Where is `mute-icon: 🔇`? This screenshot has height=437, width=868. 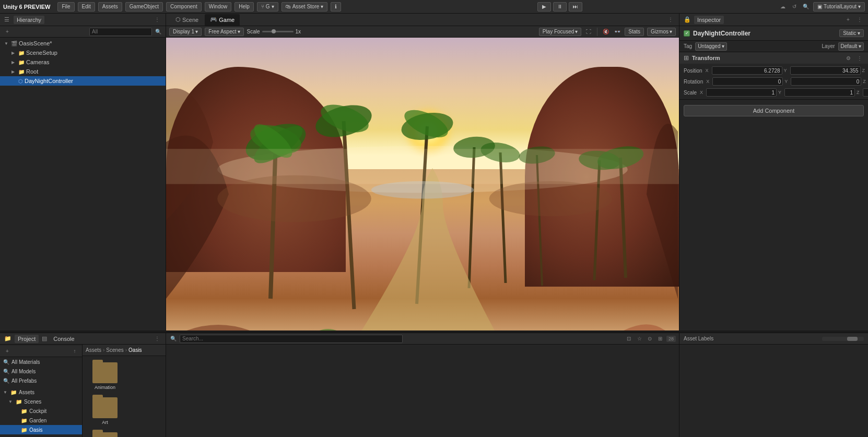
mute-icon: 🔇 is located at coordinates (606, 32).